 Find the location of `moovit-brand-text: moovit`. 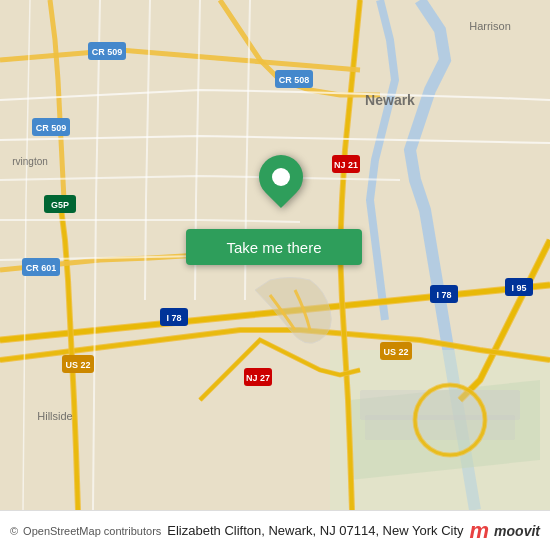

moovit-brand-text: moovit is located at coordinates (517, 531).